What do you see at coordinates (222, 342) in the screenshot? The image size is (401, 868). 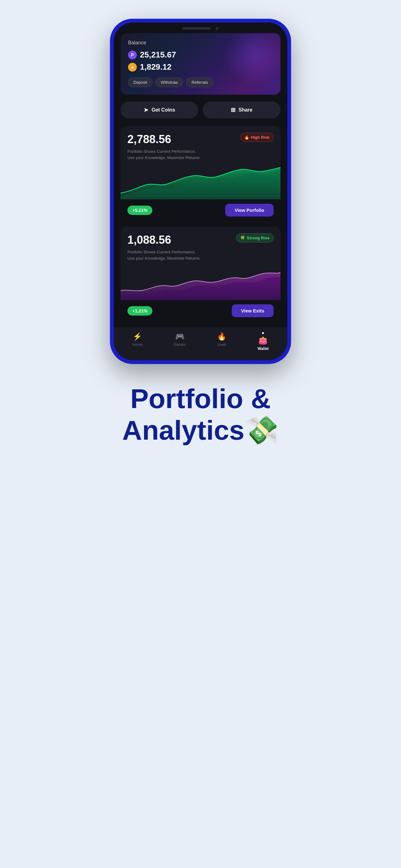 I see `nav-item-lives: 🔥 Lives` at bounding box center [222, 342].